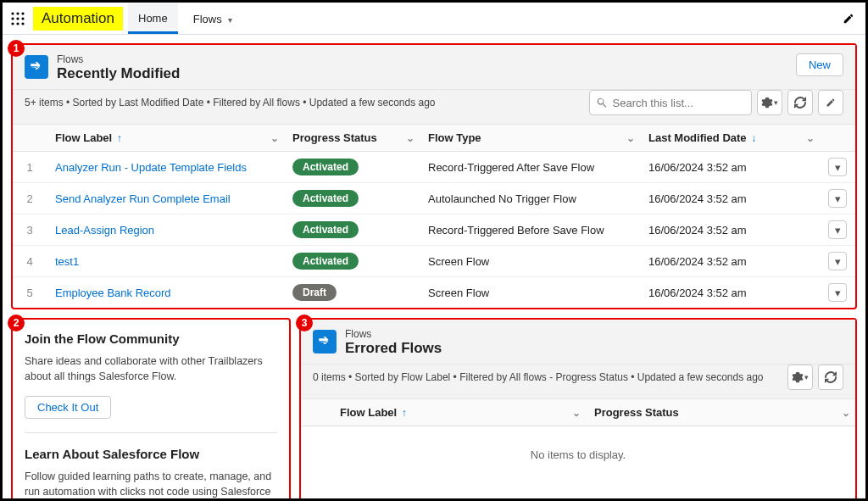 This screenshot has width=868, height=501. What do you see at coordinates (335, 137) in the screenshot?
I see `col-progress-status-text: Progress Status` at bounding box center [335, 137].